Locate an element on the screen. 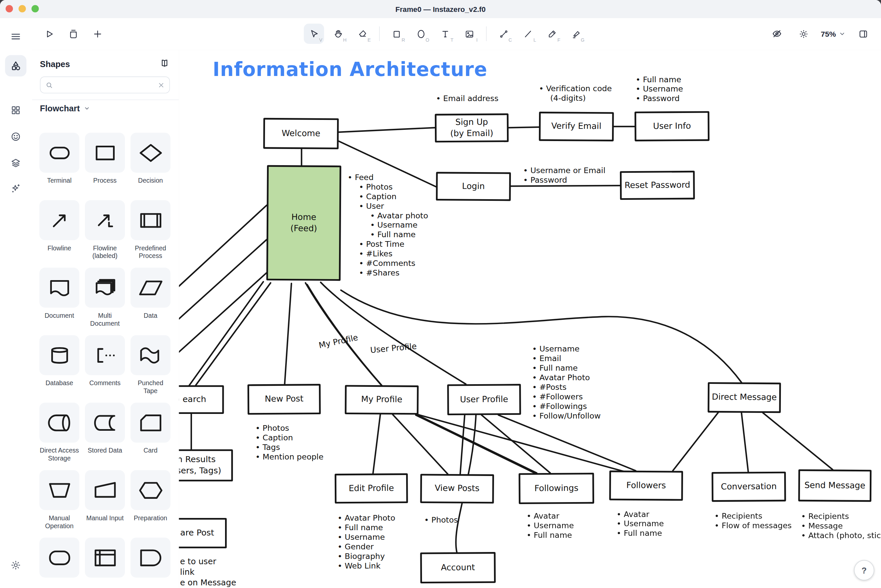 Image resolution: width=881 pixels, height=588 pixels. hide-ui-button is located at coordinates (777, 34).